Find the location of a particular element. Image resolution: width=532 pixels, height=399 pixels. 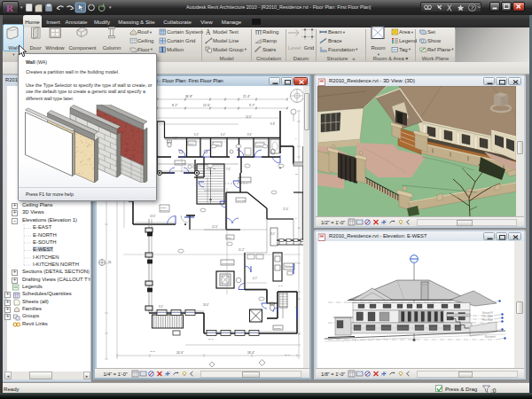

svg-text: 4’-1" is located at coordinates (255, 278).